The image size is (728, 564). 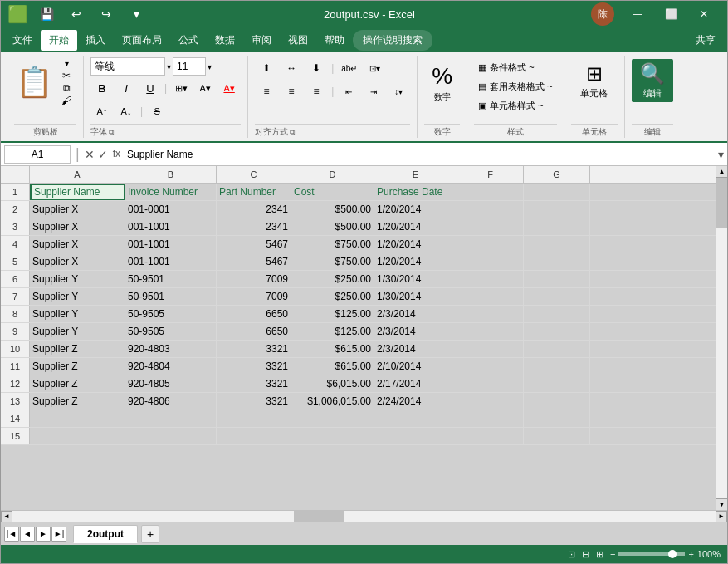 I want to click on align-bottom-button: ⬇, so click(x=316, y=68).